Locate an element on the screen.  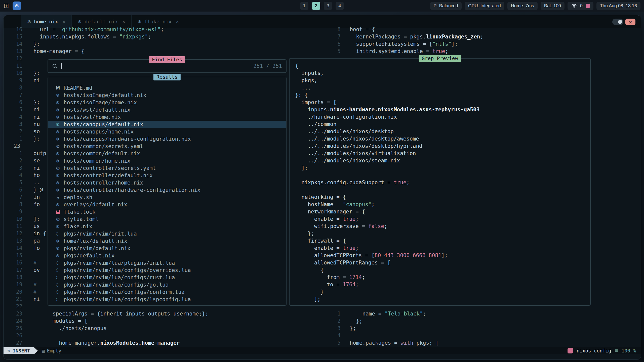
code-line: 13home-manager = { is located at coordinates (111, 51).